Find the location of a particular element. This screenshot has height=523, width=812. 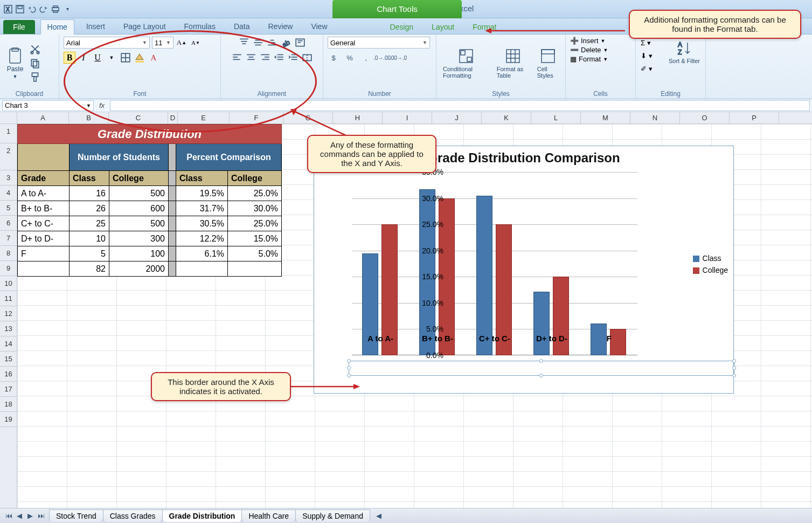

row-header-4: 4 is located at coordinates (9, 193).